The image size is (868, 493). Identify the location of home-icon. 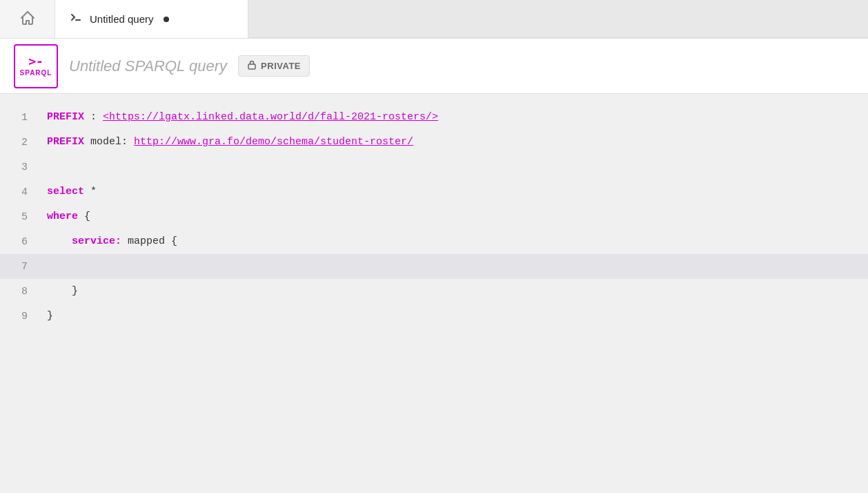
(28, 19).